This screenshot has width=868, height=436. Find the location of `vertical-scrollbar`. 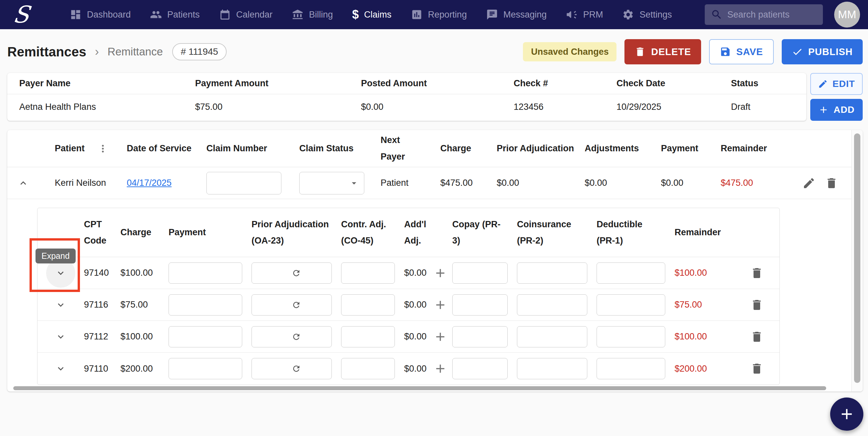

vertical-scrollbar is located at coordinates (857, 261).